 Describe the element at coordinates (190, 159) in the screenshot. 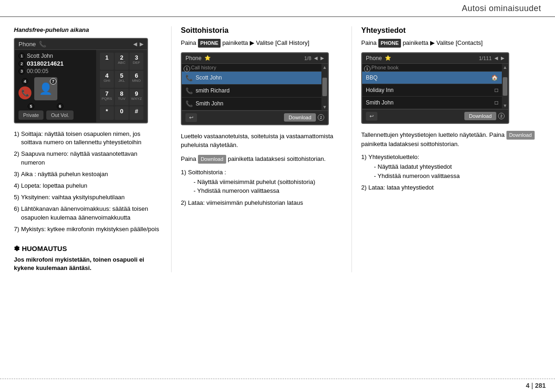

I see `middle-desc3-paina: Paina` at that location.